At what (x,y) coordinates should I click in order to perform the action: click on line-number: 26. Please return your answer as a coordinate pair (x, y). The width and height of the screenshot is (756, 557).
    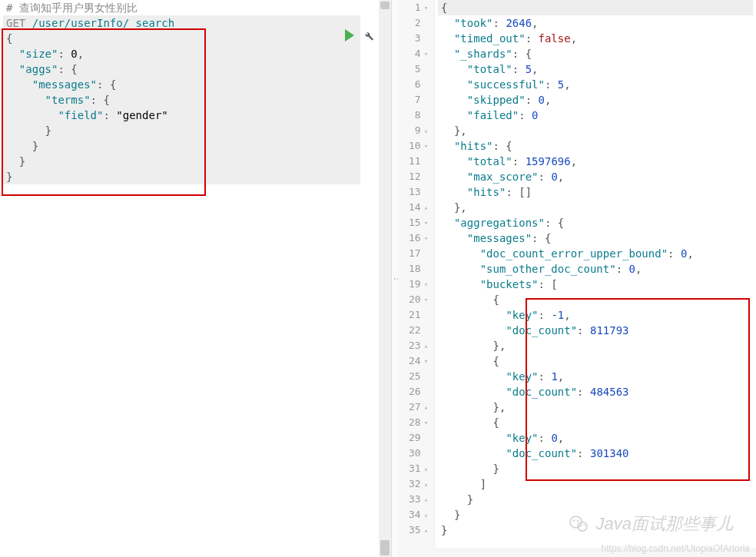
    Looking at the image, I should click on (418, 392).